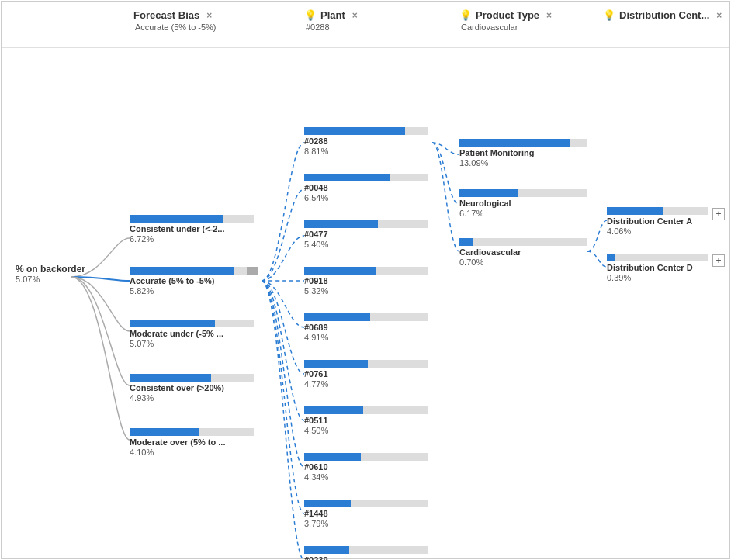  I want to click on plant-label: Plant, so click(333, 16).